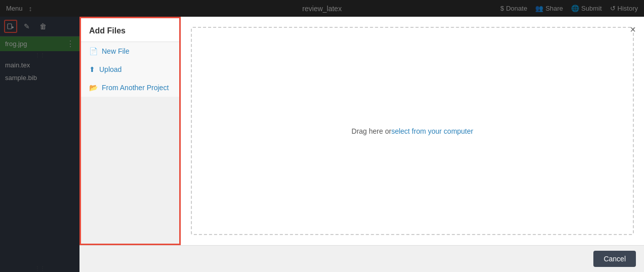  Describe the element at coordinates (93, 88) in the screenshot. I see `from-project-icon: 📂` at that location.